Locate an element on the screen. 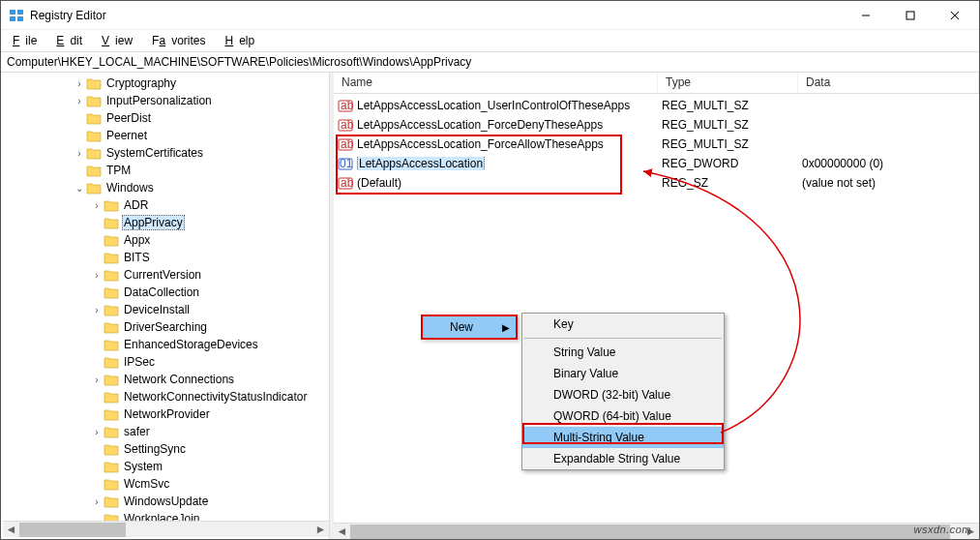 This screenshot has height=540, width=980. maximize-button is located at coordinates (910, 15).